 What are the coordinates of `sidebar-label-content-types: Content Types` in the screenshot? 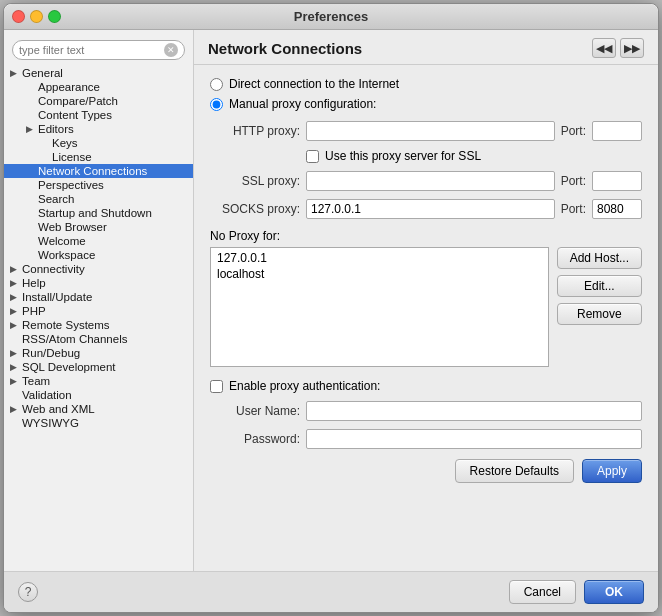 It's located at (75, 115).